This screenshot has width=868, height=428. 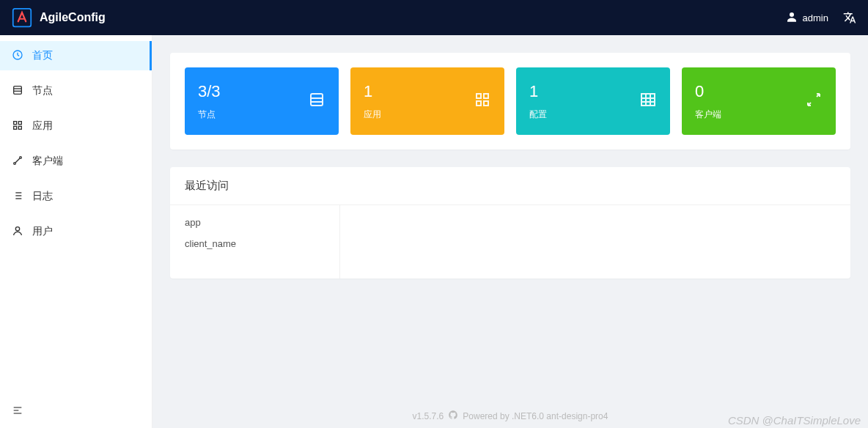 I want to click on stat-value: 0, so click(x=708, y=92).